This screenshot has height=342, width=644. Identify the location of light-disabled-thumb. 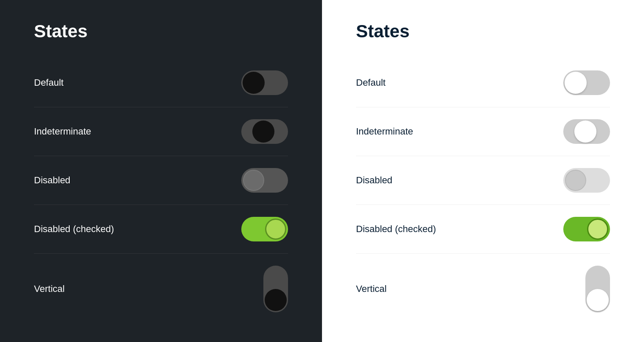
(576, 180).